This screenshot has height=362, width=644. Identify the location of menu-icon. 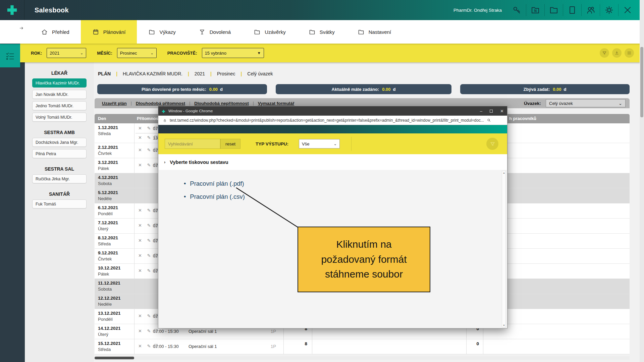
(629, 53).